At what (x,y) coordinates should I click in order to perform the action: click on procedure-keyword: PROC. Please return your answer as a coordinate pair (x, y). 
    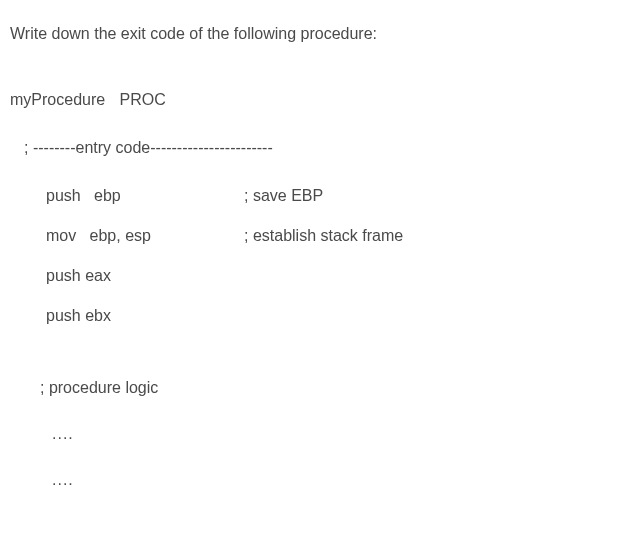
    Looking at the image, I should click on (143, 100).